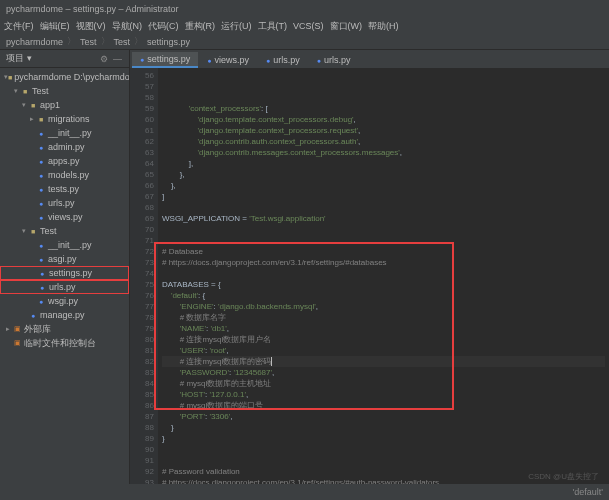  I want to click on collapse-icon: —, so click(118, 59).